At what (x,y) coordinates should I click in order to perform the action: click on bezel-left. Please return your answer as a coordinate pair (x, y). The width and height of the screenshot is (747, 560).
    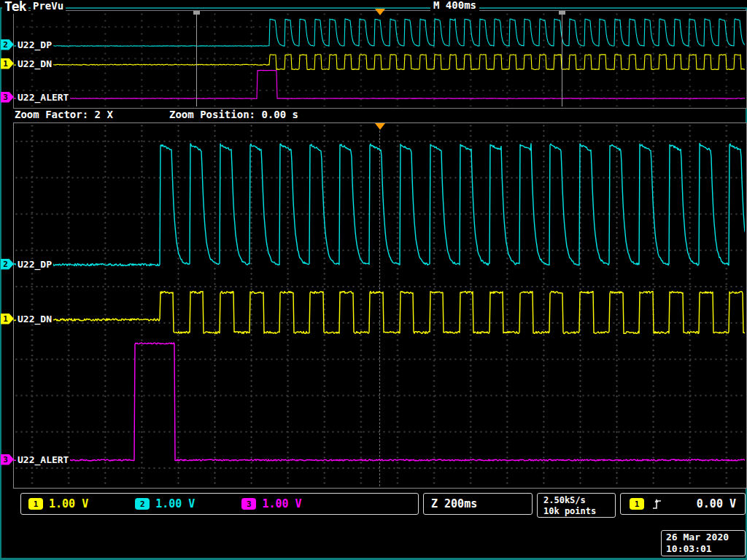
    Looking at the image, I should click on (1, 284).